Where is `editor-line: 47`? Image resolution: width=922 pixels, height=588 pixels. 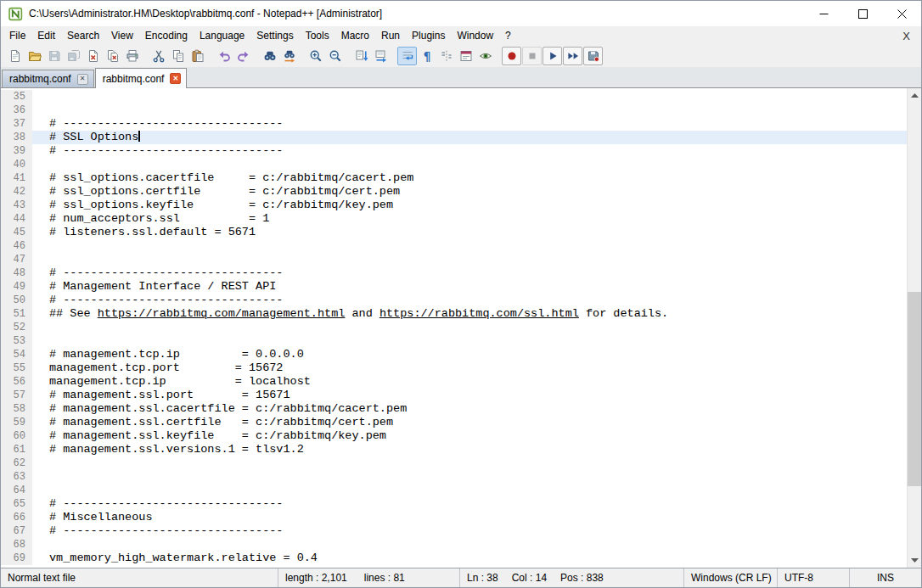 editor-line: 47 is located at coordinates (453, 260).